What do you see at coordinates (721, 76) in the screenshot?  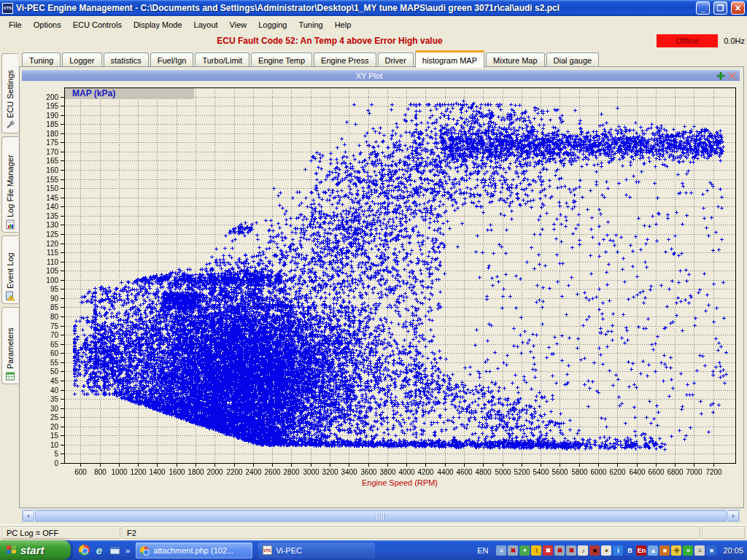 I see `plot-add-icon` at bounding box center [721, 76].